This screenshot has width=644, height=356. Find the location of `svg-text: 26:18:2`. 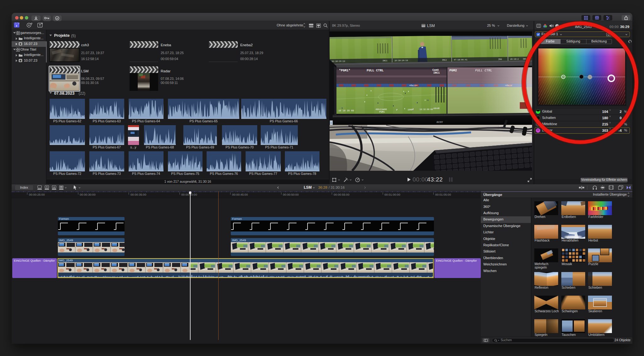

svg-text: 26:18:2 is located at coordinates (514, 59).